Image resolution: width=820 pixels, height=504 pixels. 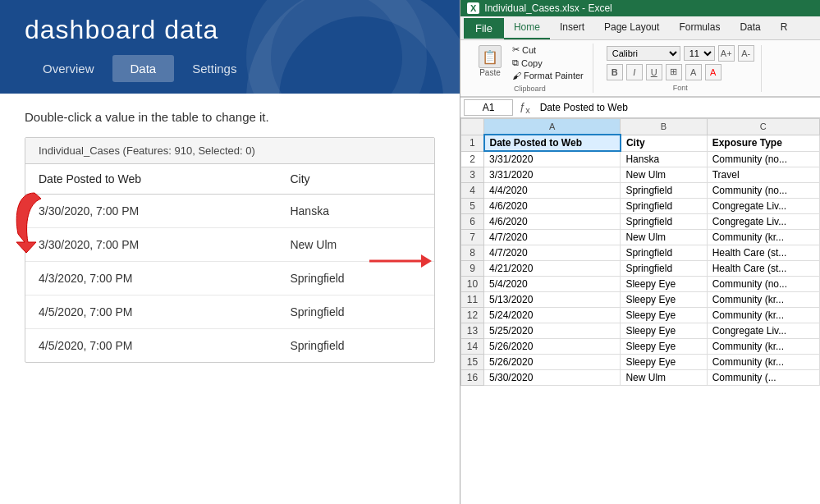 I want to click on cell-c12: Community (kr..., so click(x=763, y=315).